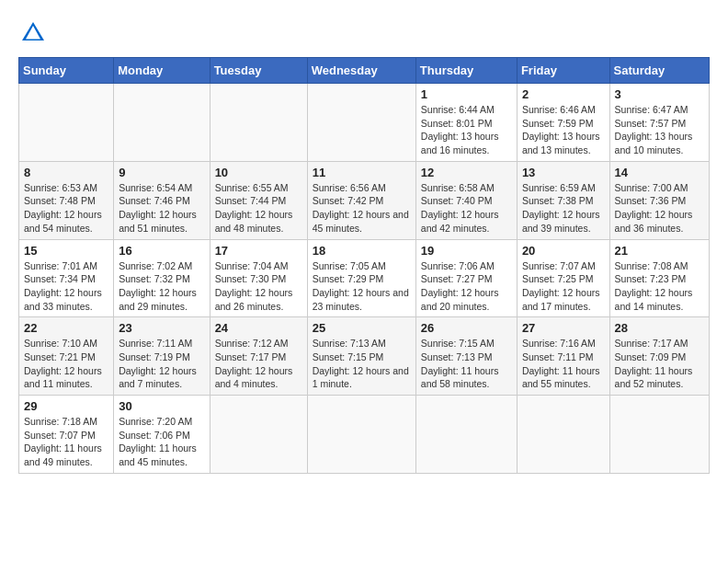 The height and width of the screenshot is (563, 728). What do you see at coordinates (66, 442) in the screenshot?
I see `day-info: Sunrise: 7:18 AMSunset: 7:07 PMDaylight:…` at bounding box center [66, 442].